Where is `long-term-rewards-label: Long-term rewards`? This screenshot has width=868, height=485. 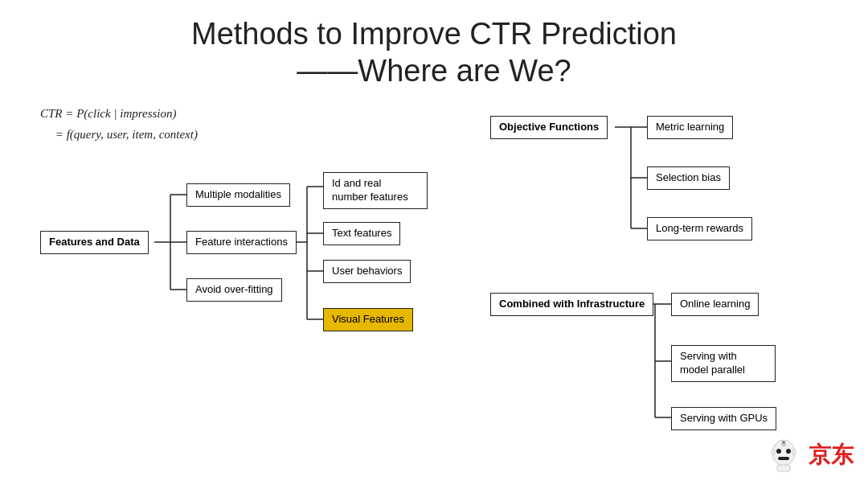 long-term-rewards-label: Long-term rewards is located at coordinates (699, 228).